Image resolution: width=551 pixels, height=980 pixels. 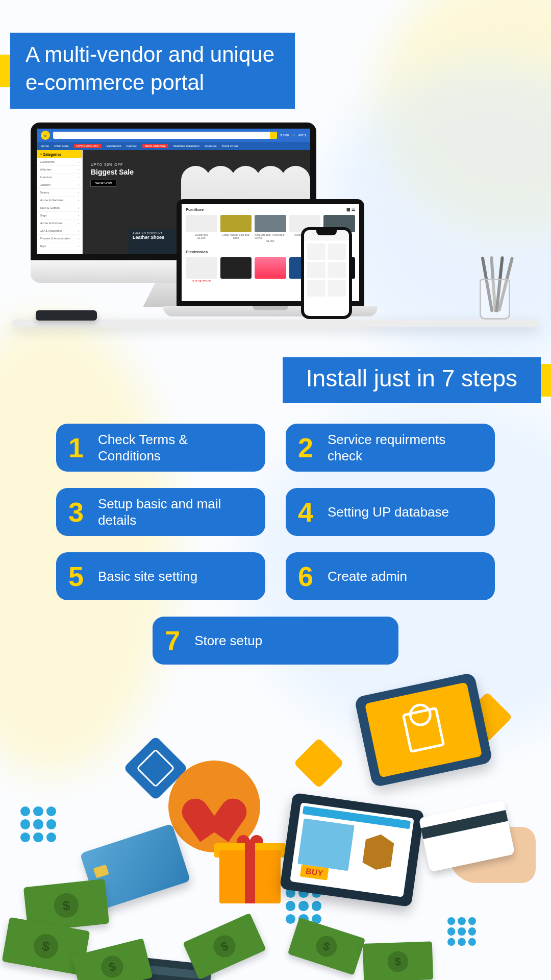 I want to click on nav-fashion: Fashion, so click(x=132, y=146).